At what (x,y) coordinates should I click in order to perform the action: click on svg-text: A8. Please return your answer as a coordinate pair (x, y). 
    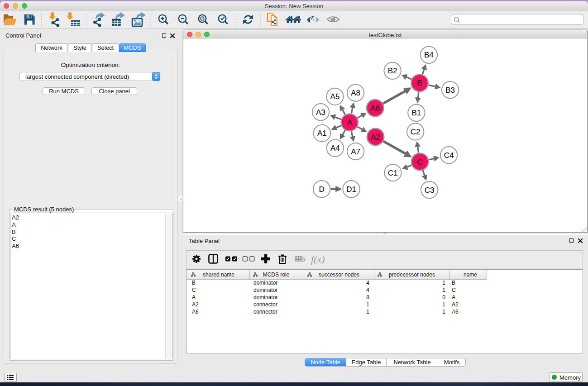
    Looking at the image, I should click on (356, 93).